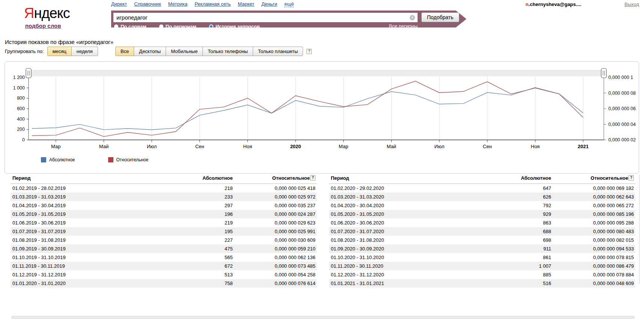 This screenshot has height=320, width=644. I want to click on page-title: История показов по фразе «игропедагог», so click(59, 42).